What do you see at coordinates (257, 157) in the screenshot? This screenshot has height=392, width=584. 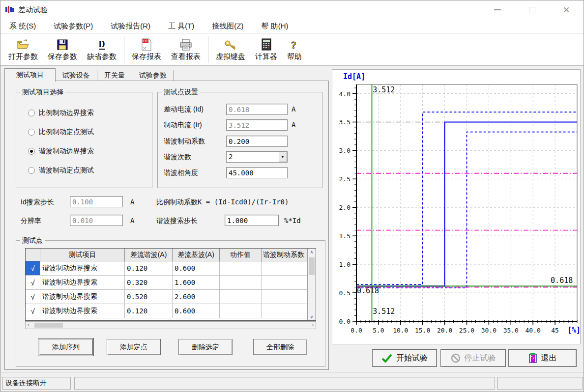 I see `harmonic-order-select: 2 ▼` at bounding box center [257, 157].